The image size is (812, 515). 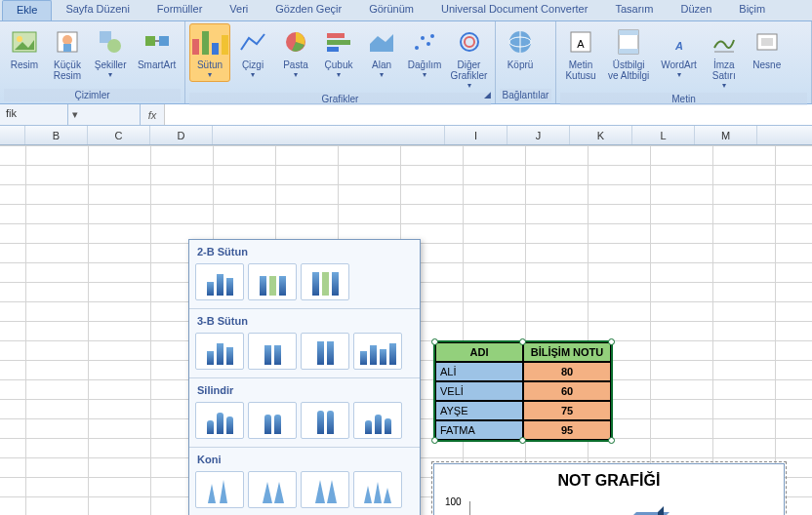 What do you see at coordinates (378, 490) in the screenshot?
I see `chart-type-cone-3d` at bounding box center [378, 490].